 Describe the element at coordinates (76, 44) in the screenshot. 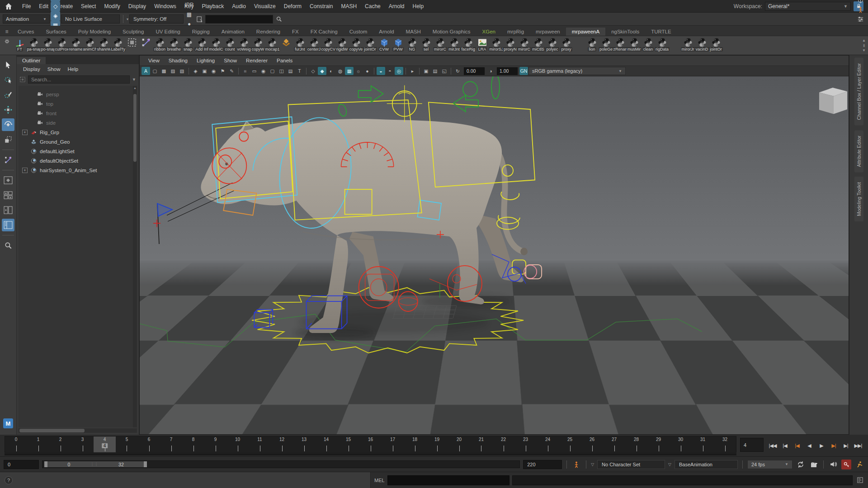

I see `shelf-item-rename: rename` at that location.